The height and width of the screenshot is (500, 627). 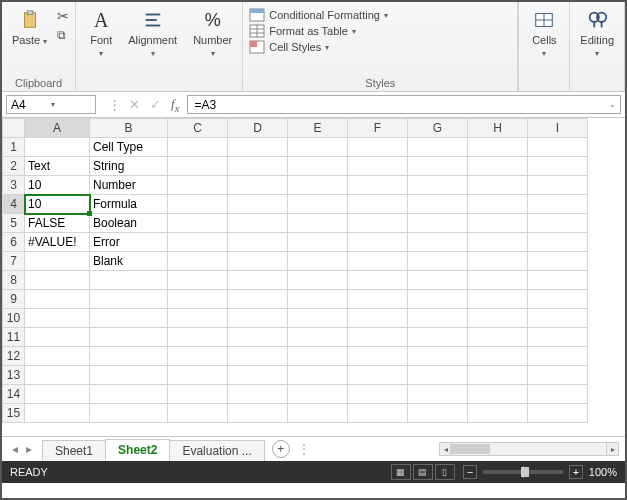 What do you see at coordinates (74, 450) in the screenshot?
I see `tab-sheet1: Sheet1` at bounding box center [74, 450].